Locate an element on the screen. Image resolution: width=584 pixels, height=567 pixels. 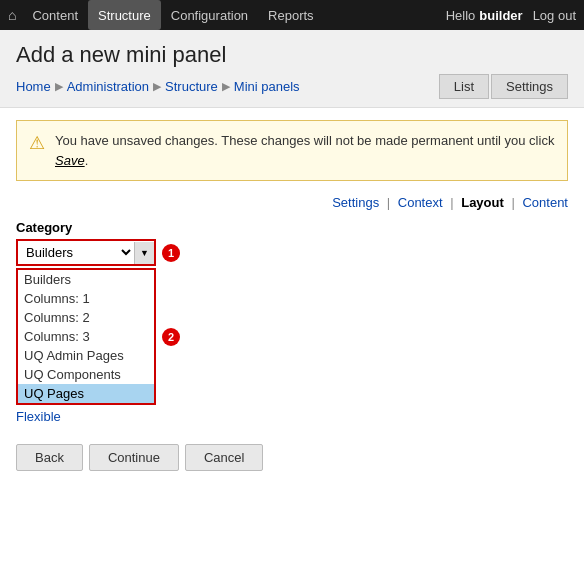
breadcrumb-structure: Structure is located at coordinates (192, 86).